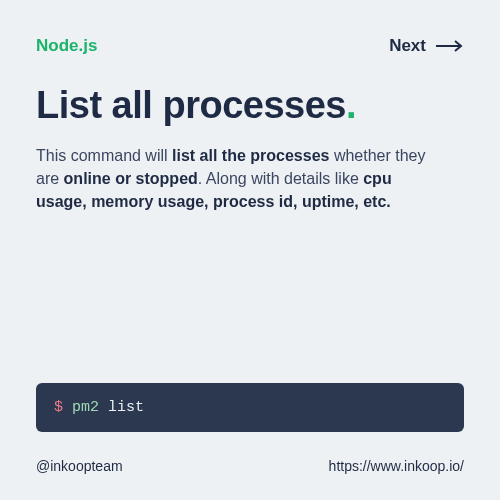  Describe the element at coordinates (126, 408) in the screenshot. I see `code-arg: list` at that location.